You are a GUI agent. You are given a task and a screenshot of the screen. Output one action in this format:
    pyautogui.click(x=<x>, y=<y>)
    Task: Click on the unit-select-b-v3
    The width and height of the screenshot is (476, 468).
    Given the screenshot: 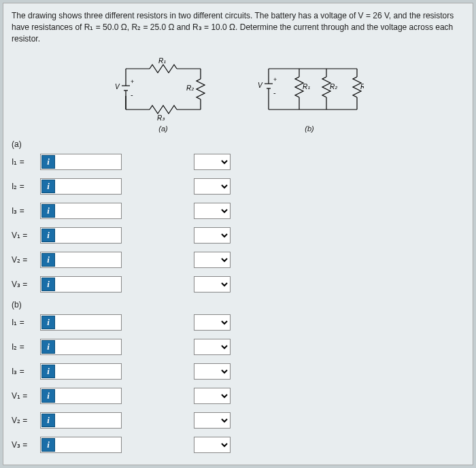 What is the action you would take?
    pyautogui.click(x=212, y=445)
    